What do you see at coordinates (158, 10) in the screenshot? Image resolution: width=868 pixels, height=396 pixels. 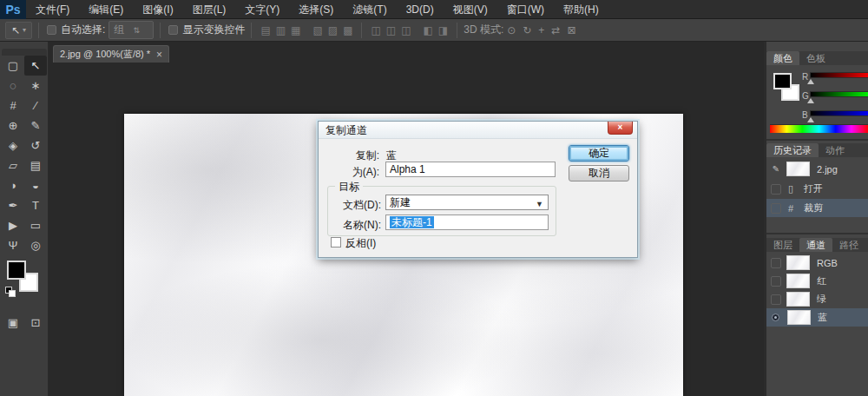 I see `menu-item-image: 图像(I)` at bounding box center [158, 10].